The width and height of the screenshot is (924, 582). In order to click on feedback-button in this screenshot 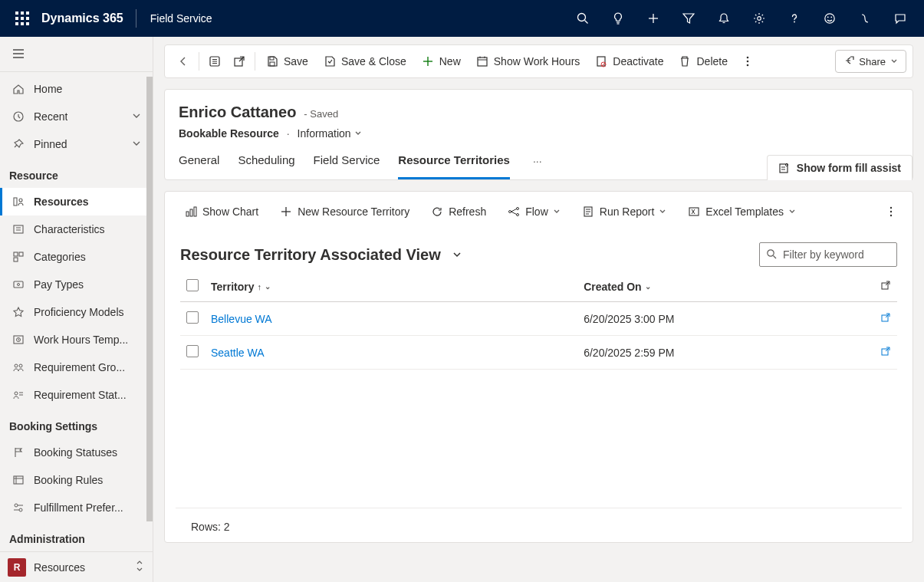, I will do `click(830, 18)`.